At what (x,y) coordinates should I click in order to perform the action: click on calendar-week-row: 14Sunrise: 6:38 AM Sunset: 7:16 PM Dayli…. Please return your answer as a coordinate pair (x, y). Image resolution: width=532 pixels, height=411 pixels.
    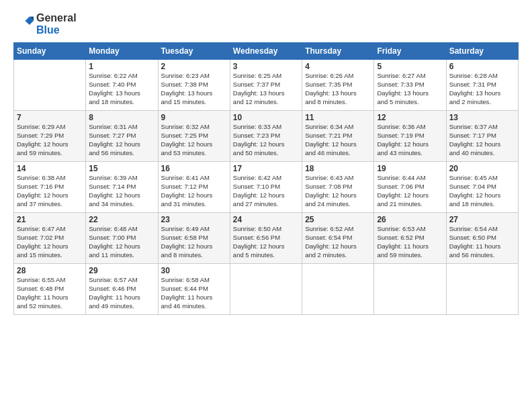
    Looking at the image, I should click on (266, 187).